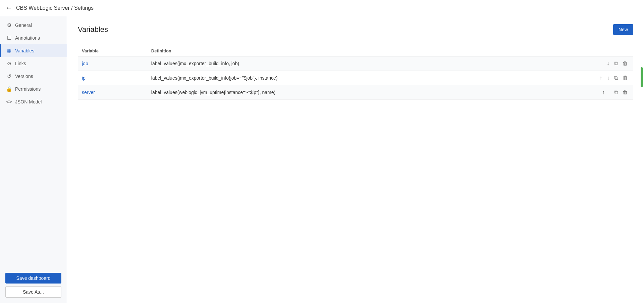 The image size is (644, 303). What do you see at coordinates (356, 30) in the screenshot?
I see `main-header: Variables New` at bounding box center [356, 30].